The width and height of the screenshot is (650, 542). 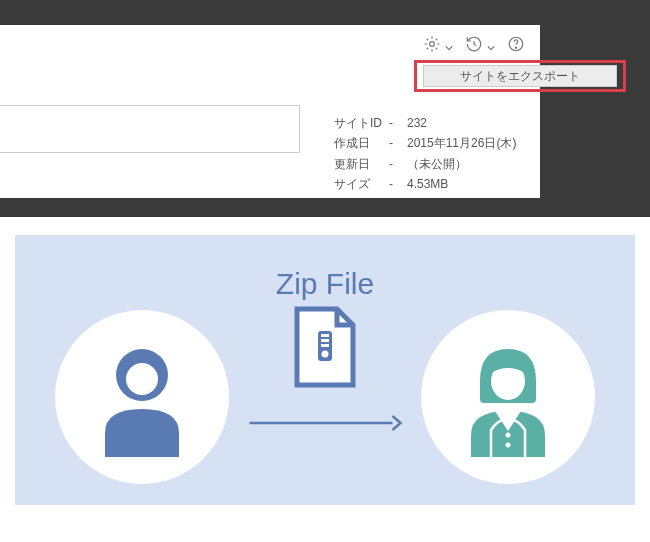 I want to click on meta-value: 2015年11月26日(木), so click(x=462, y=143).